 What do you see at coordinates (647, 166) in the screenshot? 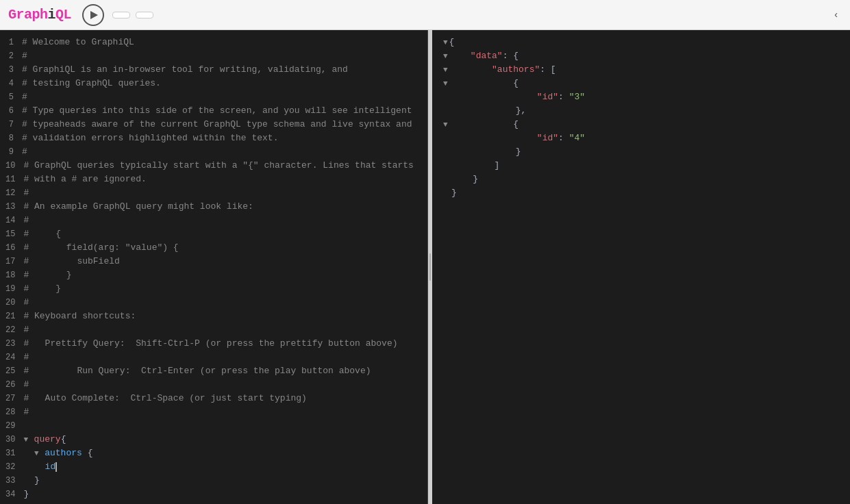
I see `result-line: ]` at bounding box center [647, 166].